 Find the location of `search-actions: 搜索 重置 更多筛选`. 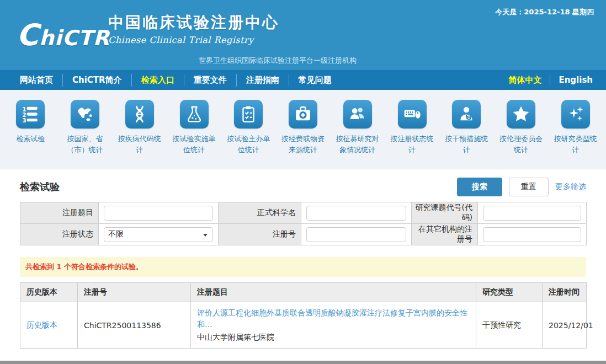

search-actions: 搜索 重置 更多筛选 is located at coordinates (522, 187).